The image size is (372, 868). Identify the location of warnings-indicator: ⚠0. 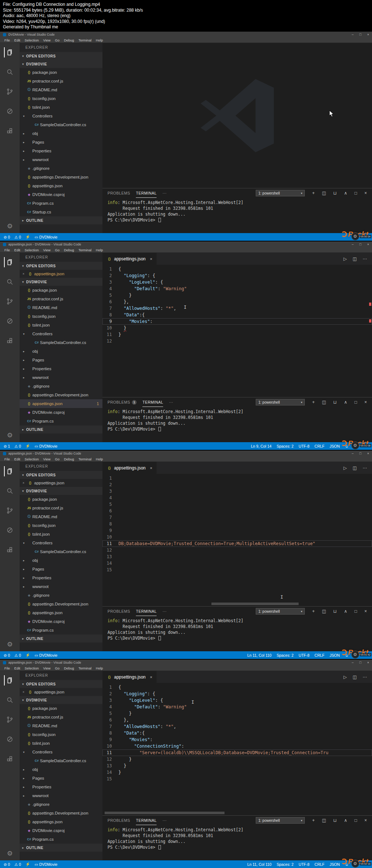
(18, 864).